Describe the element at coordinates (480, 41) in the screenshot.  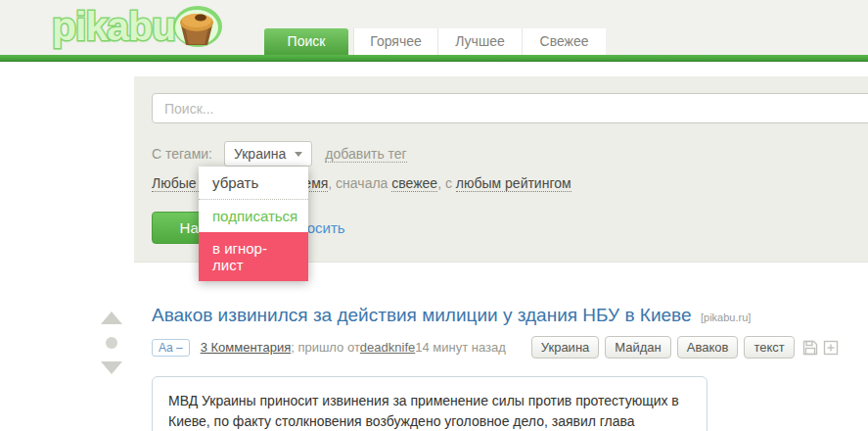
I see `tab-best: Лучшее` at that location.